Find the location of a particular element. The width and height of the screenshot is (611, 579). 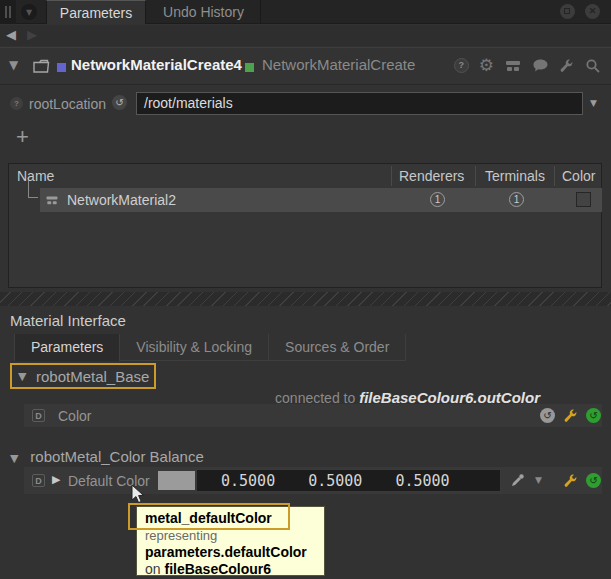

value-g: 0.5000 is located at coordinates (335, 481).